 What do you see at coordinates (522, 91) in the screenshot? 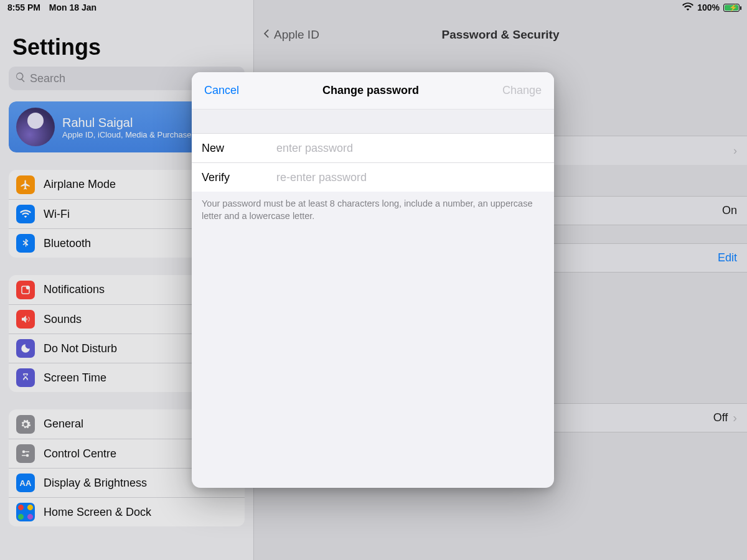
I see `change-button: Change` at bounding box center [522, 91].